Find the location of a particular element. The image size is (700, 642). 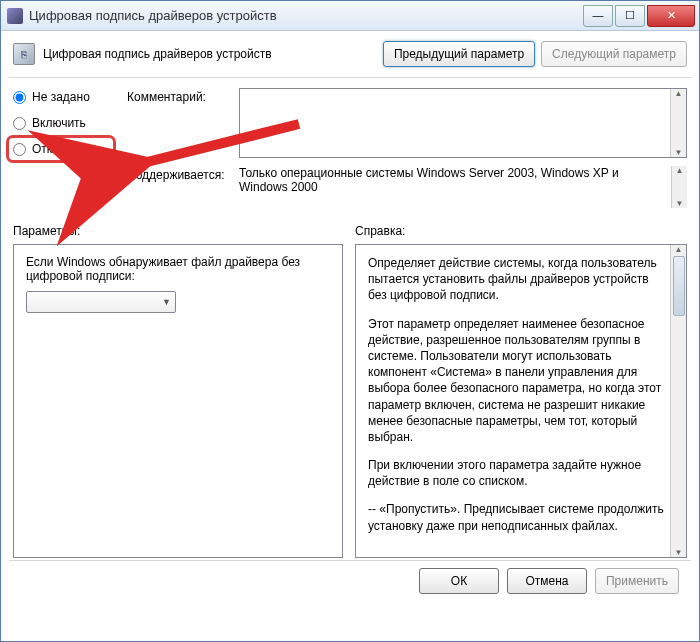

minimize-button: — is located at coordinates (598, 16).